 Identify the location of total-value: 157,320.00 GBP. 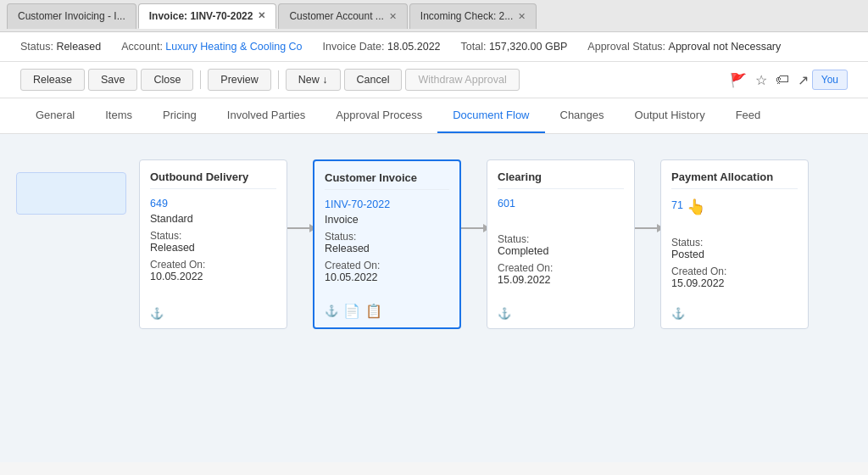
(528, 47).